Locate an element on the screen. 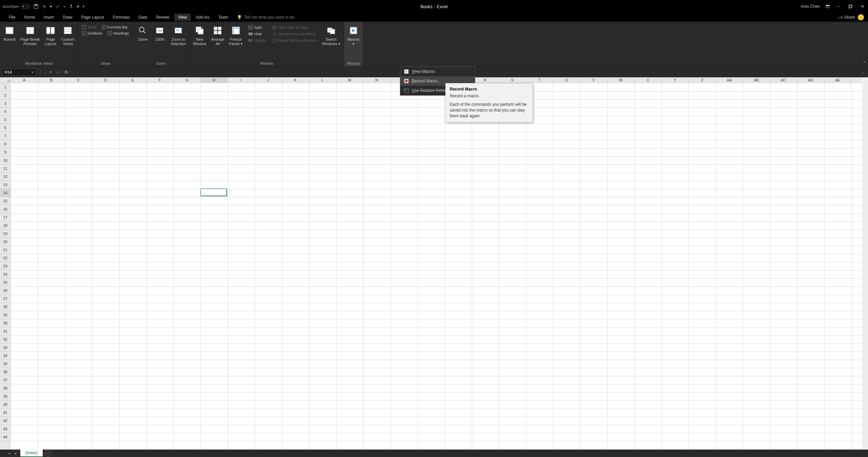  sheet-nav-prev-icon: ◂ is located at coordinates (9, 453).